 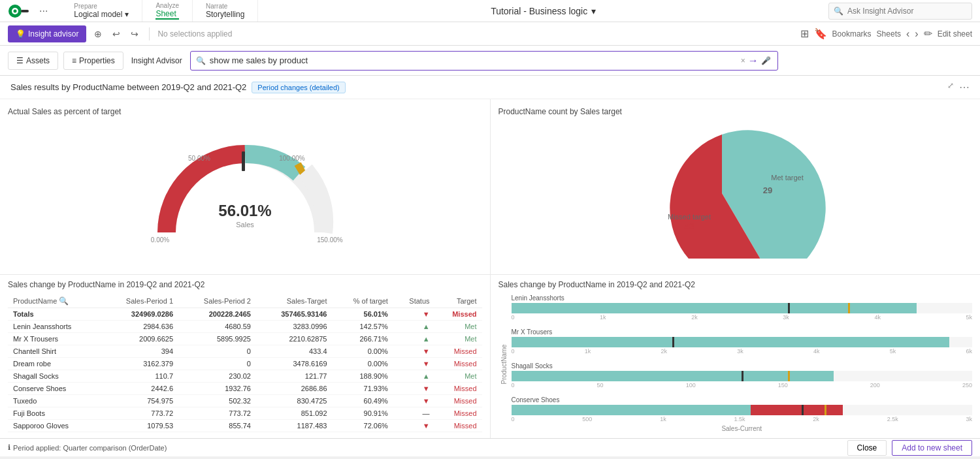 I want to click on search-input, so click(x=474, y=60).